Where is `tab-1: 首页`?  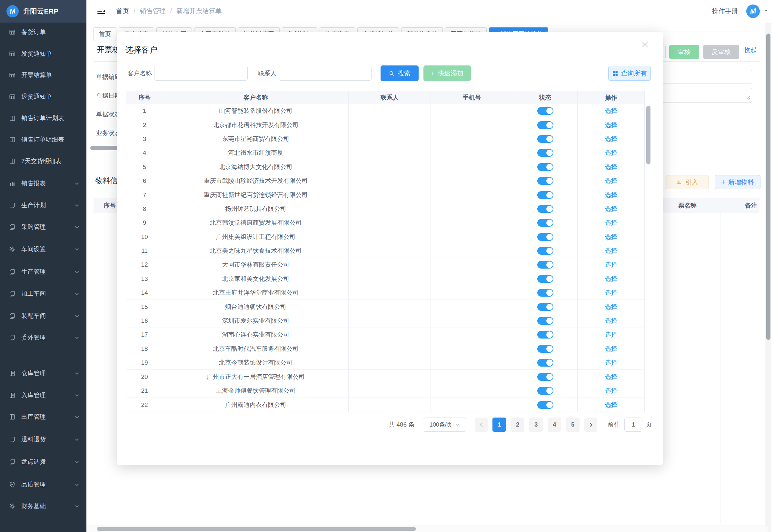 tab-1: 首页 is located at coordinates (105, 34).